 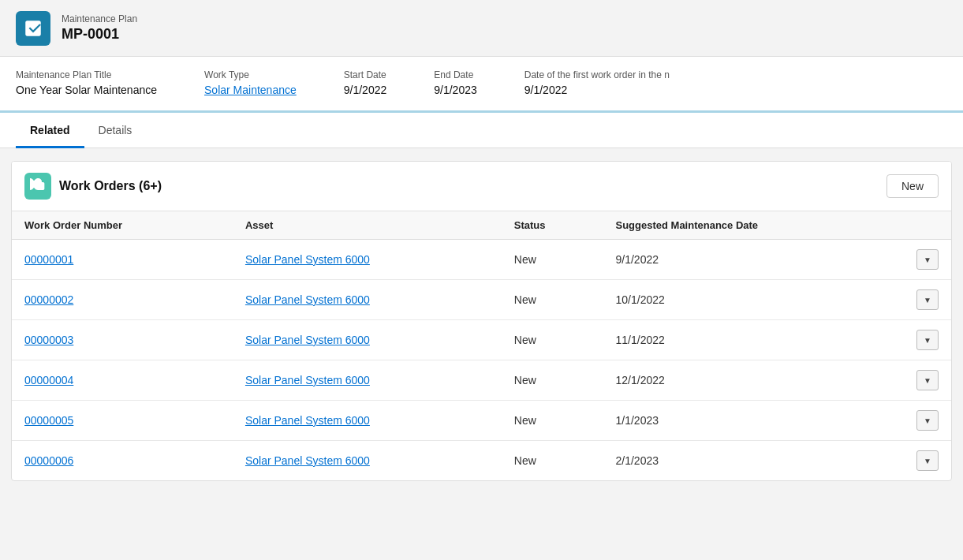 What do you see at coordinates (122, 260) in the screenshot?
I see `cell-work-order-number: 00000001` at bounding box center [122, 260].